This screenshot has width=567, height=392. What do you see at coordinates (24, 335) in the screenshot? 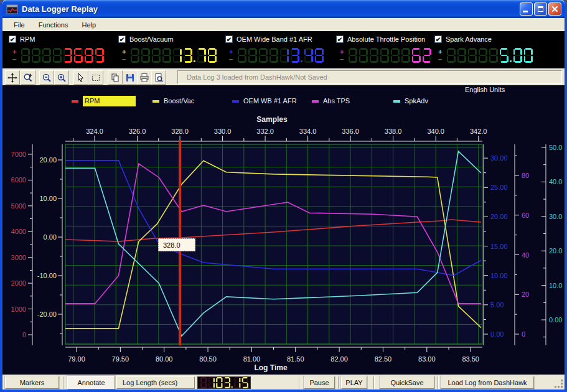
I see `axis-tick-label: 0` at bounding box center [24, 335].